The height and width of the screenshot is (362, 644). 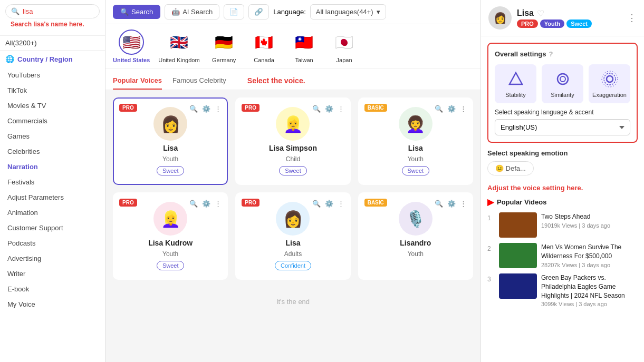 What do you see at coordinates (590, 287) in the screenshot?
I see `video-title: Green Bay Packers vs. Philadelphia Eagle…` at bounding box center [590, 287].